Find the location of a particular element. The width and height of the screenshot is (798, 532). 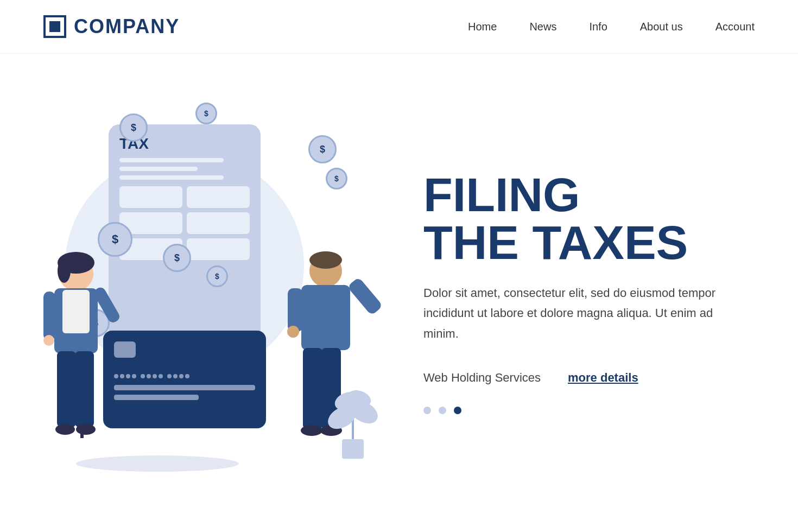

main-nav: Home News Info About us Account is located at coordinates (611, 27).